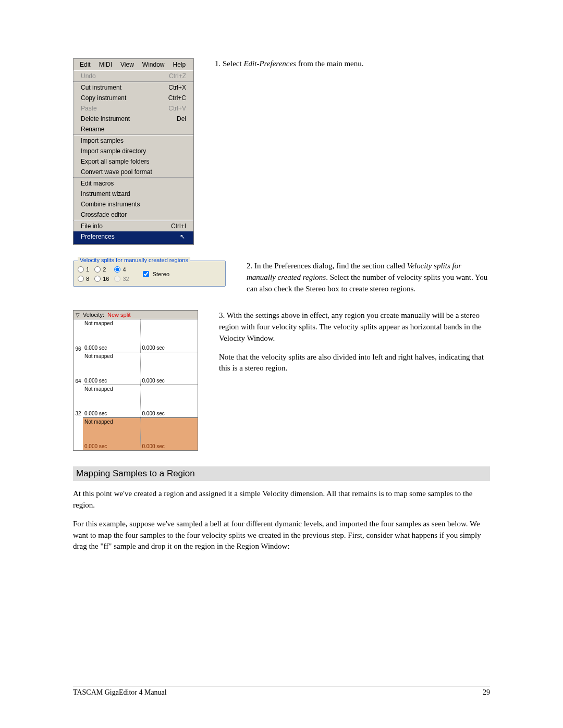 This screenshot has width=563, height=728. What do you see at coordinates (183, 238) in the screenshot?
I see `cursor-icon: ↖` at bounding box center [183, 238].